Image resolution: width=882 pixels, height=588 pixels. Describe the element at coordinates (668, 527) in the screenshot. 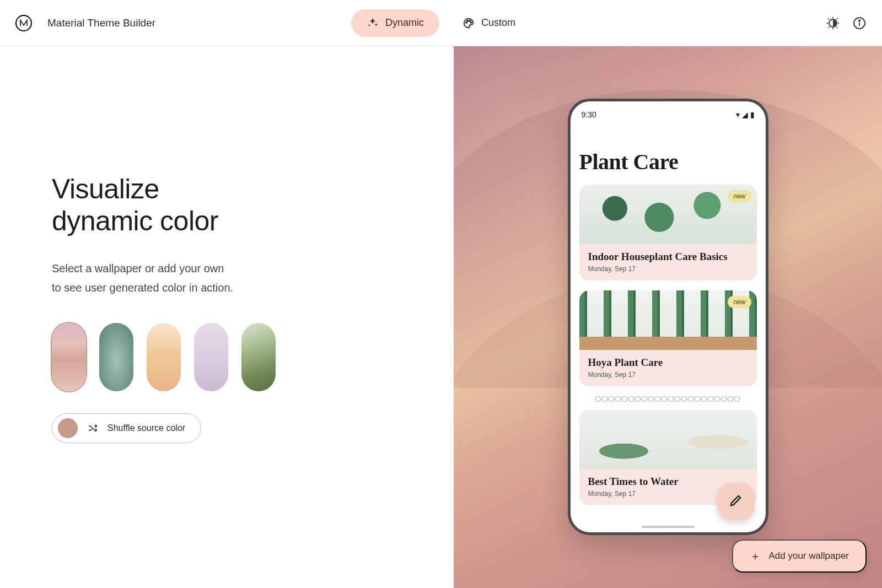

I see `home-indicator` at that location.